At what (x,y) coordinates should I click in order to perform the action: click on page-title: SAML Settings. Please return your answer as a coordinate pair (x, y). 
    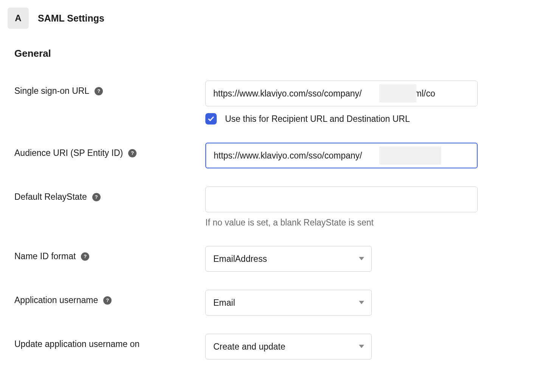
    Looking at the image, I should click on (71, 18).